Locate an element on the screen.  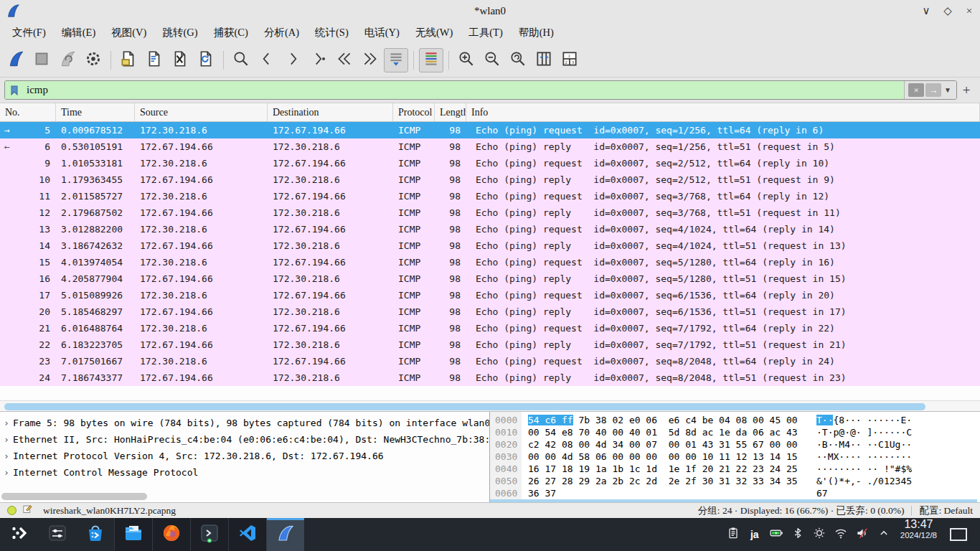
column-header-protocol: Protocol is located at coordinates (414, 112).